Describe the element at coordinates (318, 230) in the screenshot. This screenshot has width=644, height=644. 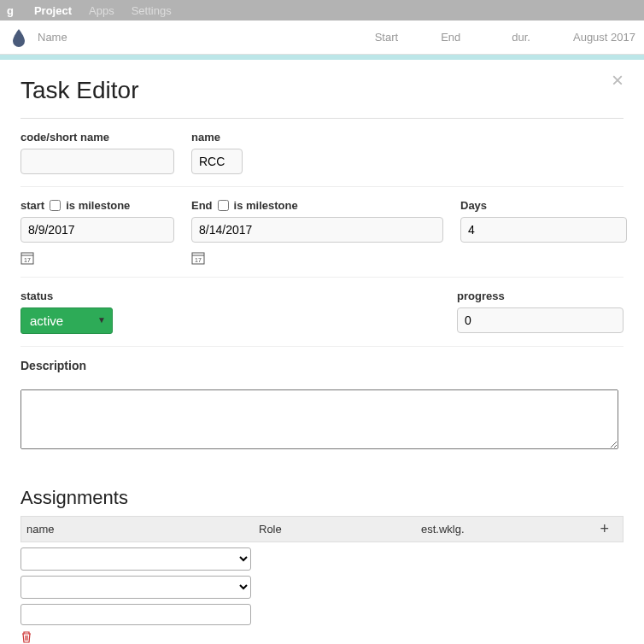
I see `end-input` at that location.